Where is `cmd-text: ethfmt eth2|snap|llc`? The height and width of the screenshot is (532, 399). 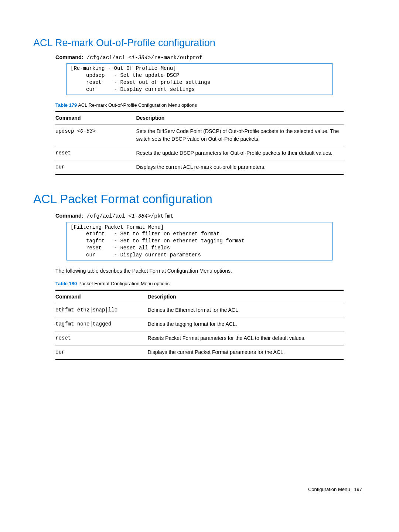
cmd-text: ethfmt eth2|snap|llc is located at coordinates (102, 310).